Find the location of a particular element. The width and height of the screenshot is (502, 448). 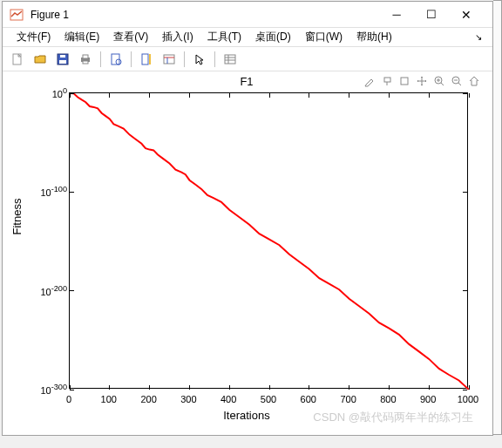

cursor-icon is located at coordinates (200, 59).